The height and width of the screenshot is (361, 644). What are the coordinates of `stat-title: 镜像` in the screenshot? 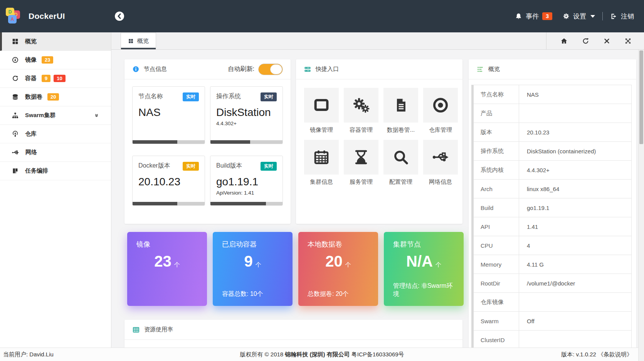 It's located at (167, 244).